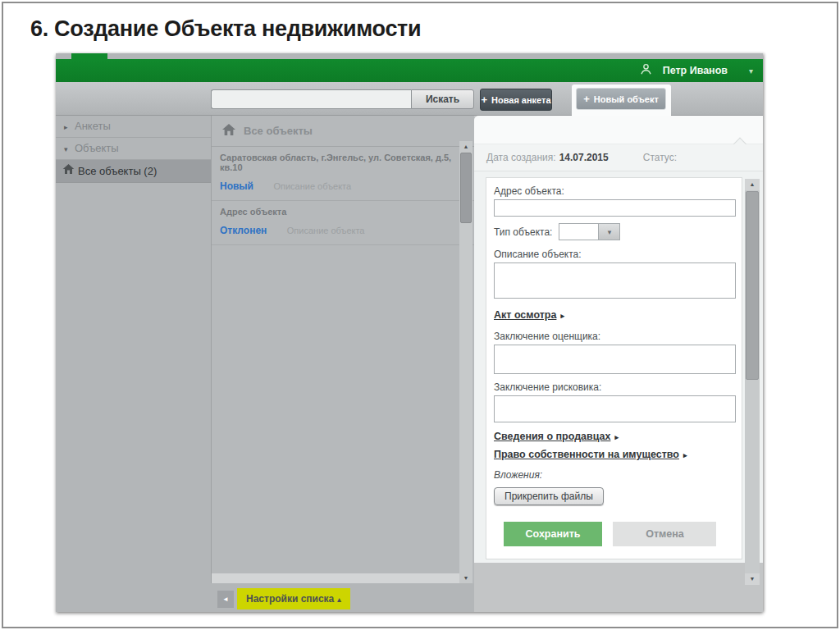  I want to click on act-link: Акт осмотра▸, so click(614, 315).